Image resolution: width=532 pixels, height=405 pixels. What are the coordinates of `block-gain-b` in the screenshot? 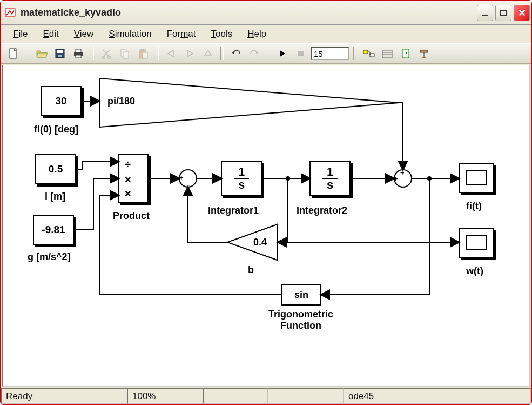 It's located at (252, 242).